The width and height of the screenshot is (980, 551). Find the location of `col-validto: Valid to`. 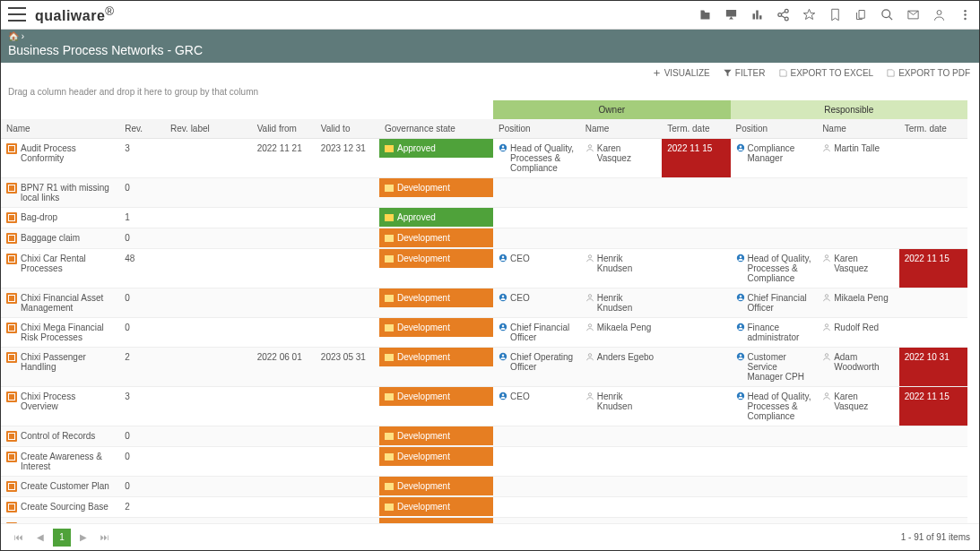

col-validto: Valid to is located at coordinates (348, 129).